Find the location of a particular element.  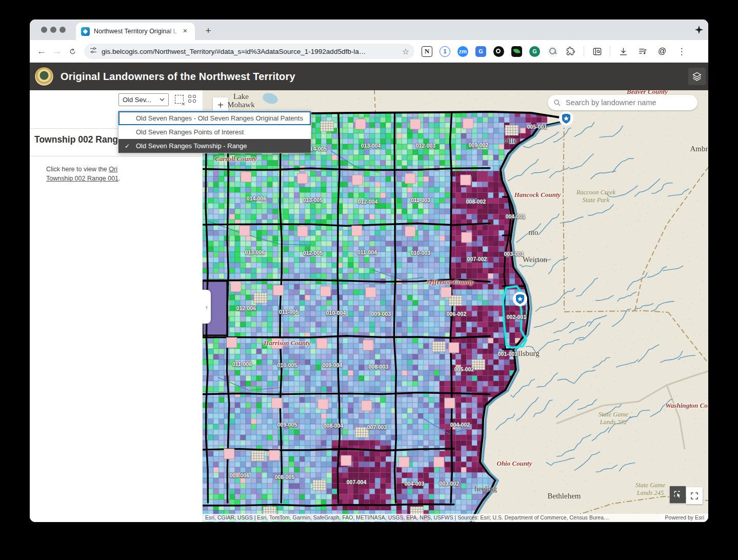

selected-poi-shield-marker is located at coordinates (520, 299).